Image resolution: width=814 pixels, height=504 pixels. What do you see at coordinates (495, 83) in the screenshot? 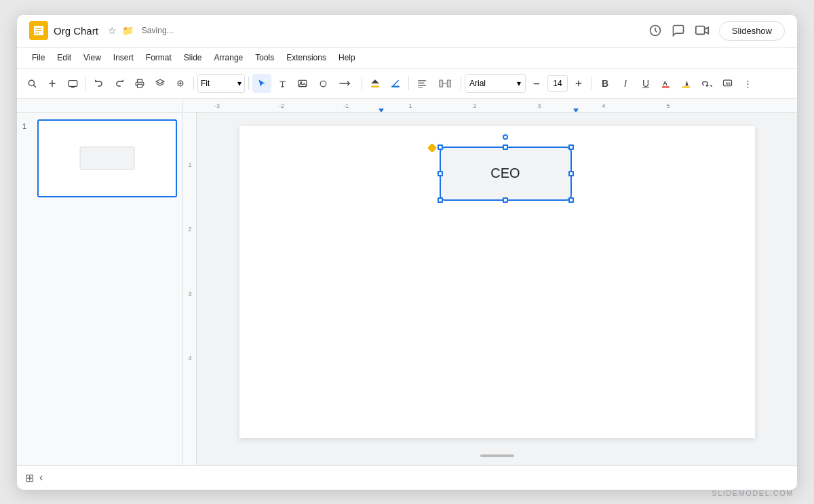
I see `font-family-select: Arial ▾` at bounding box center [495, 83].